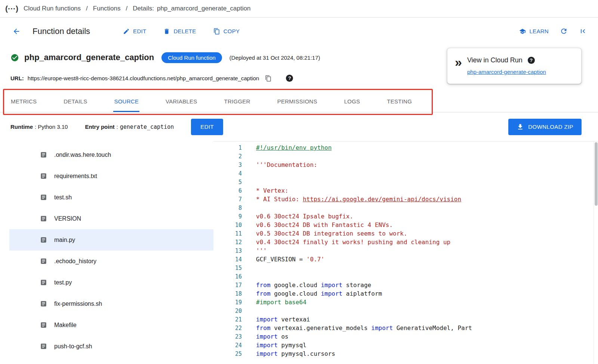 This screenshot has height=364, width=598. What do you see at coordinates (406, 165) in the screenshot?
I see `code-line: 3'''Documentation:` at bounding box center [406, 165].